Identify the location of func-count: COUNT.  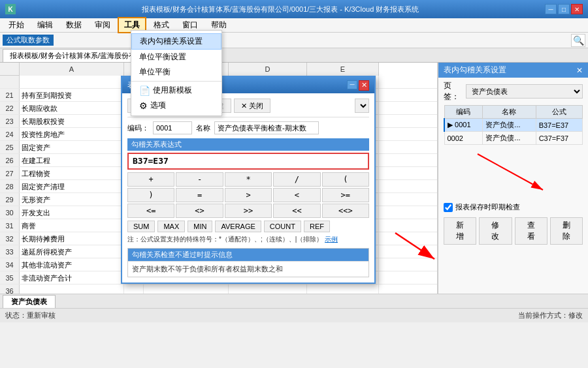
(282, 226).